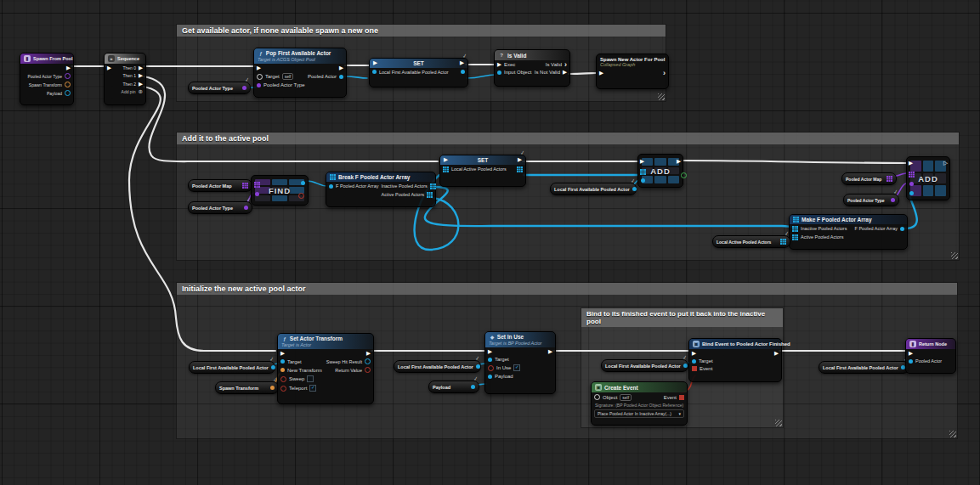  Describe the element at coordinates (47, 79) in the screenshot. I see `node-spawn-from-pool: ▮ Spawn From Pool ▶ Pooled Actor Type Sp…` at that location.